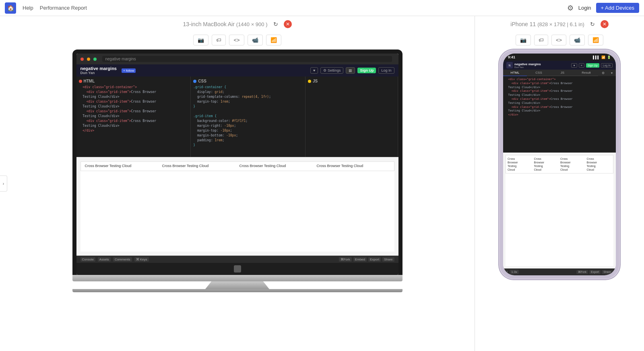 This screenshot has height=351, width=644. I want to click on assets-button: Assets, so click(104, 259).